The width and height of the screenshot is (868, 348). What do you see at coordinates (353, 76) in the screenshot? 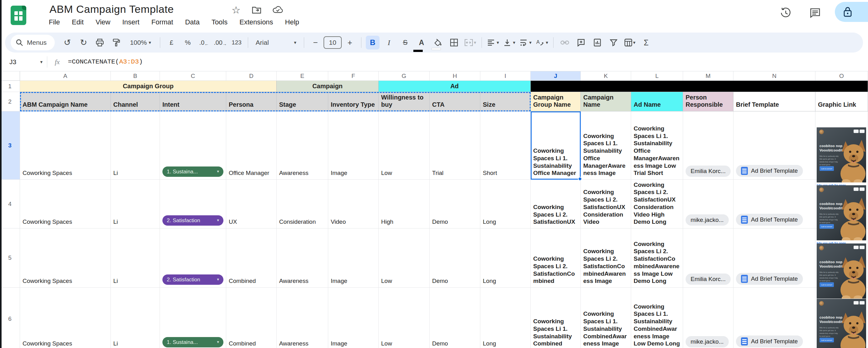
I see `column-header-F: F` at bounding box center [353, 76].